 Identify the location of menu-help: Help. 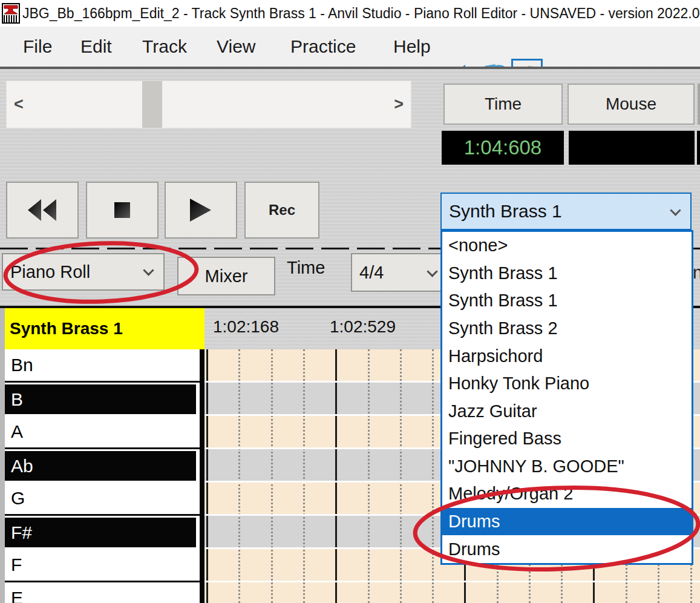
(412, 47).